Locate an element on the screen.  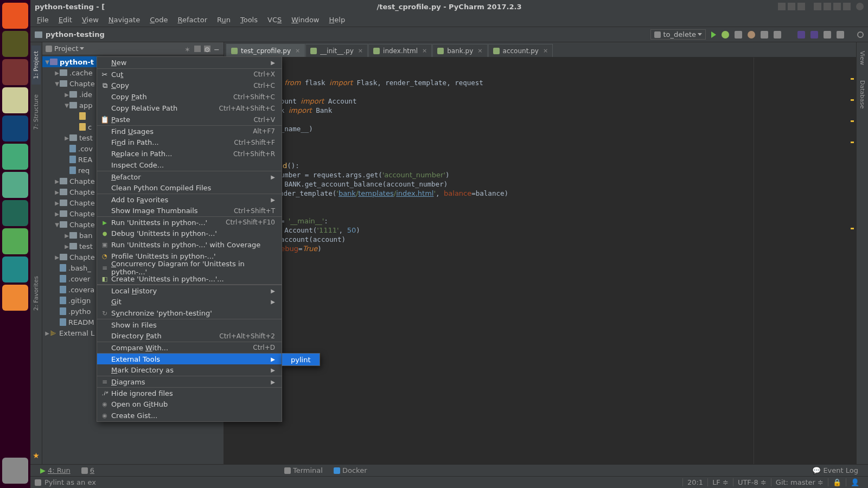
menu-refactor: Refactor is located at coordinates (192, 20).